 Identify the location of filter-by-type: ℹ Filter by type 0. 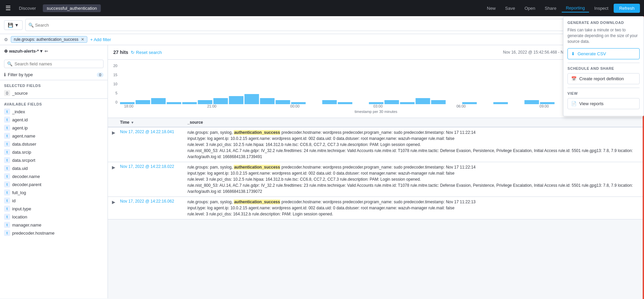
(54, 75).